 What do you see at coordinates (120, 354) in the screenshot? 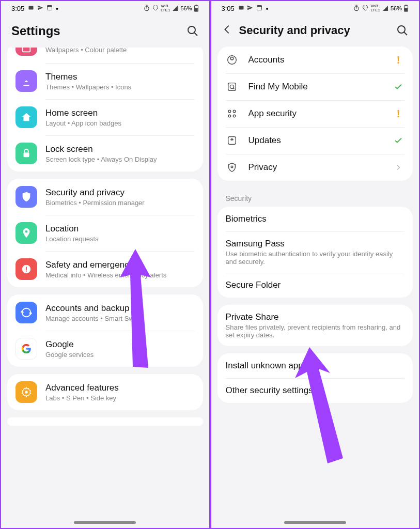
I see `row-sub: Google services` at bounding box center [120, 354].